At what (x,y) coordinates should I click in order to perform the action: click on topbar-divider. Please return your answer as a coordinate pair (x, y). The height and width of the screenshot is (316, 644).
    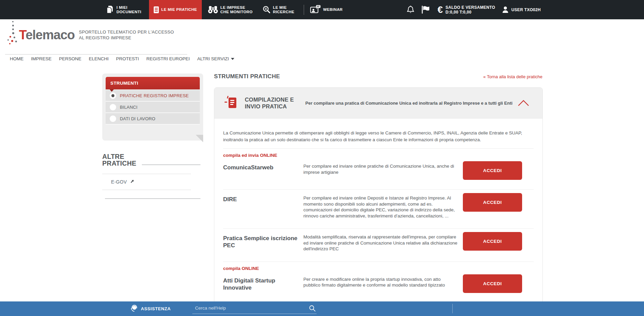
    Looking at the image, I should click on (304, 10).